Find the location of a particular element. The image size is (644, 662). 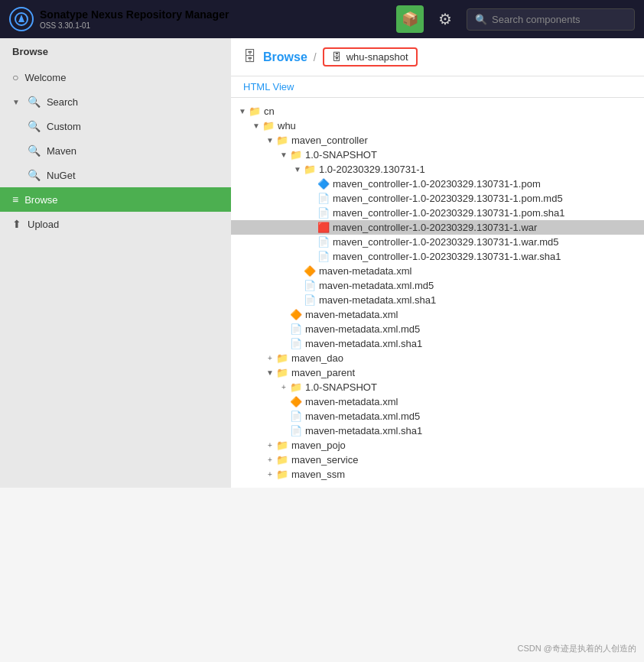

nuget-search-icon: 🔍 is located at coordinates (34, 175).